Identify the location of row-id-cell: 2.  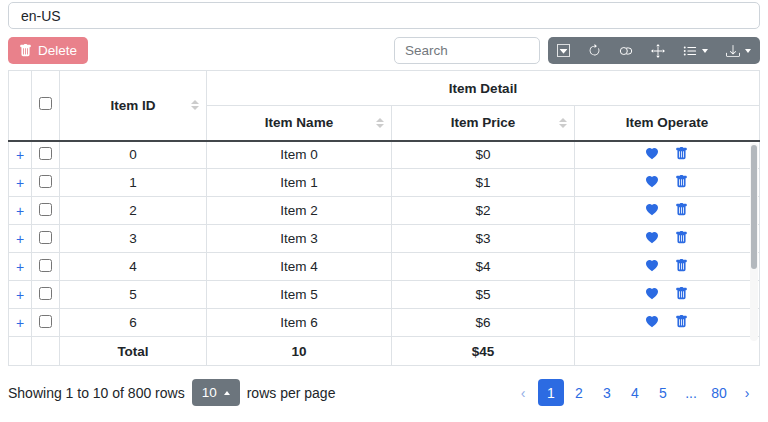
(134, 211).